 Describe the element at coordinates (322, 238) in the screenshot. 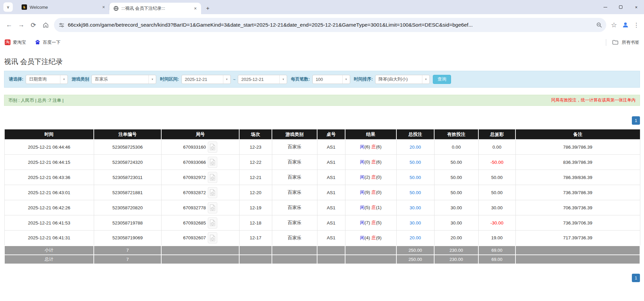

I see `table-row: 2025-12-21 06:41:31523058719069670932607…` at that location.